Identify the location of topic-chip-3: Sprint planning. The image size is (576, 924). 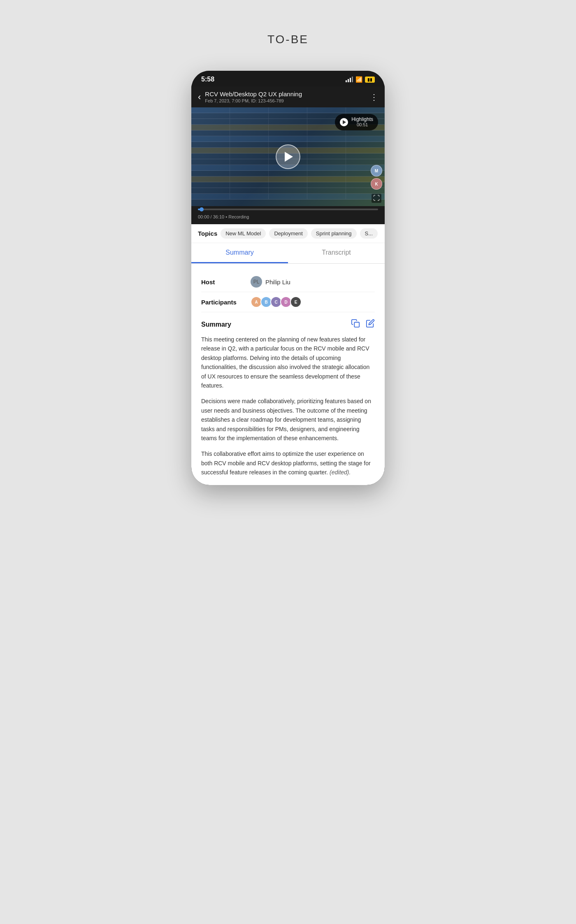
(334, 234).